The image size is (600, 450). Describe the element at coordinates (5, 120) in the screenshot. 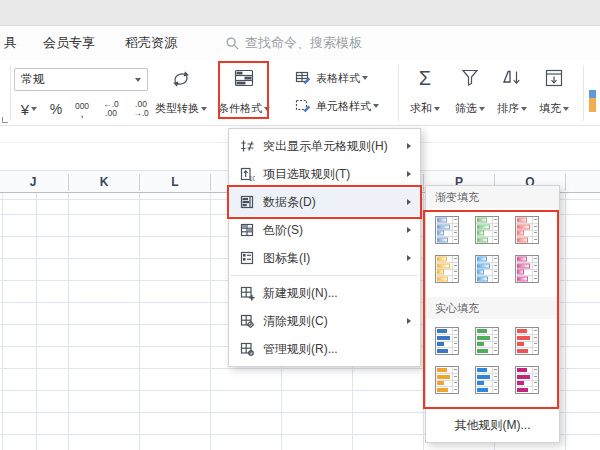

I see `dialog-launcher-icon` at that location.